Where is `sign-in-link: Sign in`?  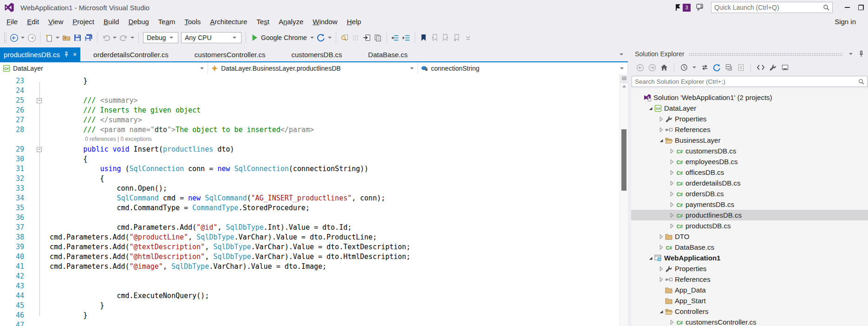
sign-in-link: Sign in is located at coordinates (845, 21).